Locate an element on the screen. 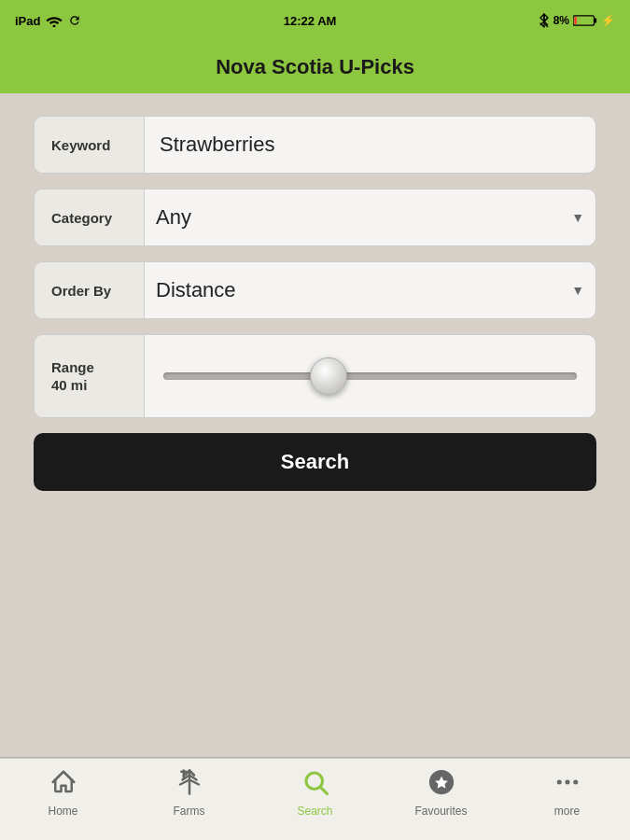 The width and height of the screenshot is (630, 840). carrier-label: iPad is located at coordinates (28, 21).